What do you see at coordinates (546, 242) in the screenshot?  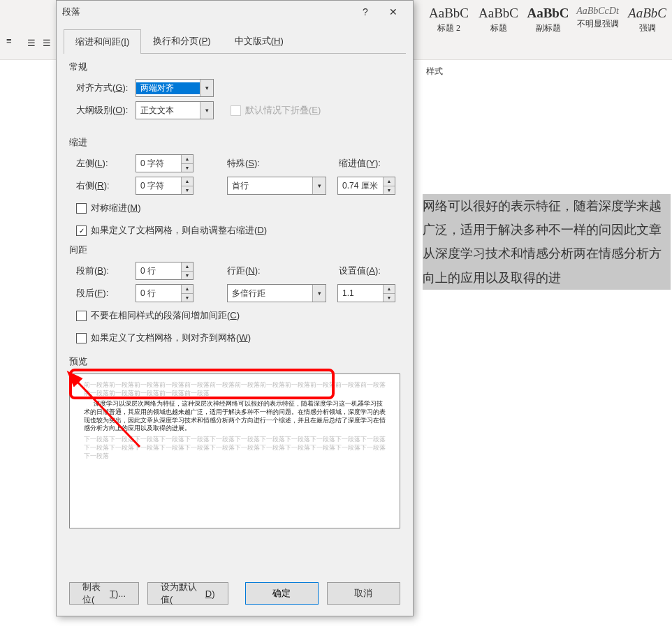 I see `document-body-text: 网络可以很好的表示特征，随着深度学来越广泛，适用于解决多种不一样的问因此文章从深…` at bounding box center [546, 242].